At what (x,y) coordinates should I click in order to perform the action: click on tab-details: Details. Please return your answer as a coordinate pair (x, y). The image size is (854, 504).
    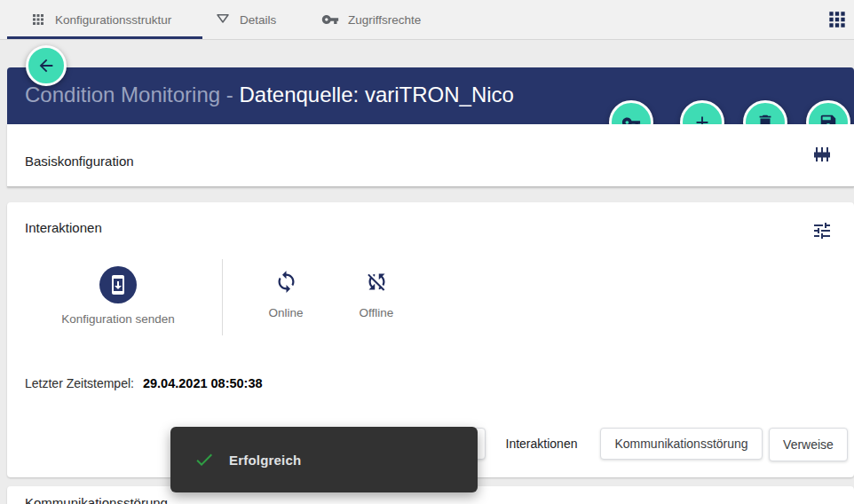
    Looking at the image, I should click on (255, 20).